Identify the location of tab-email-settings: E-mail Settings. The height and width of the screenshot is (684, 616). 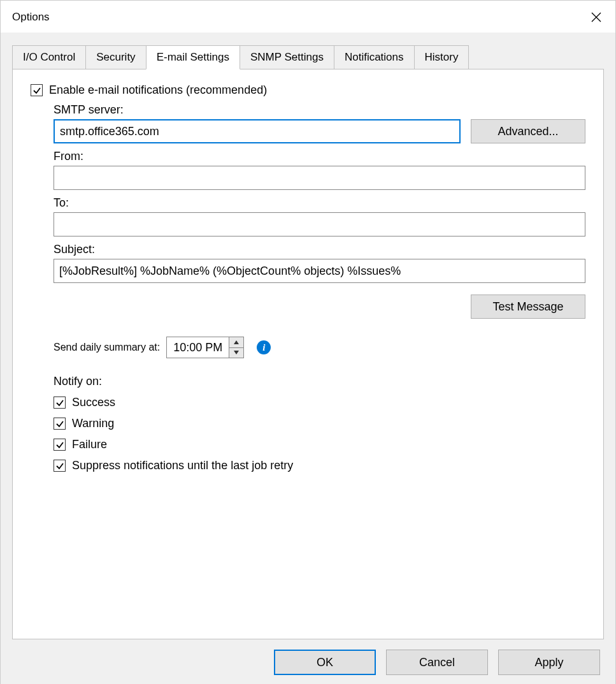
(193, 57).